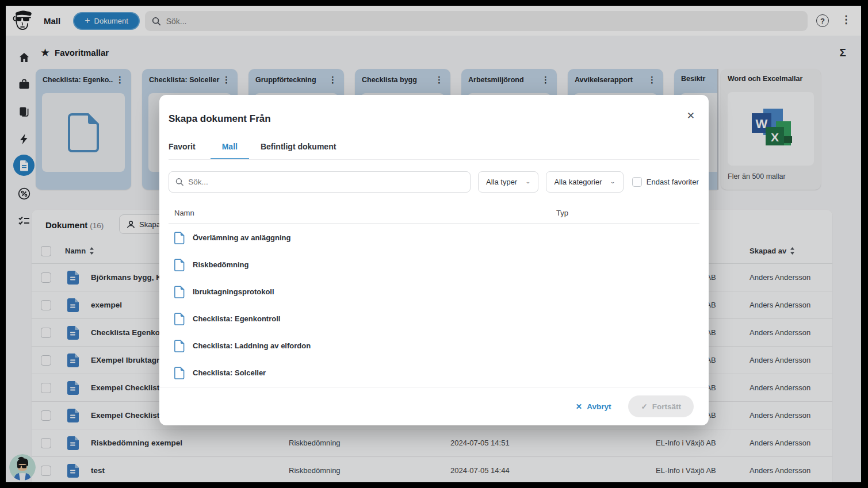 This screenshot has height=488, width=868. What do you see at coordinates (673, 182) in the screenshot?
I see `favorites-only-label: Endast favoriter` at bounding box center [673, 182].